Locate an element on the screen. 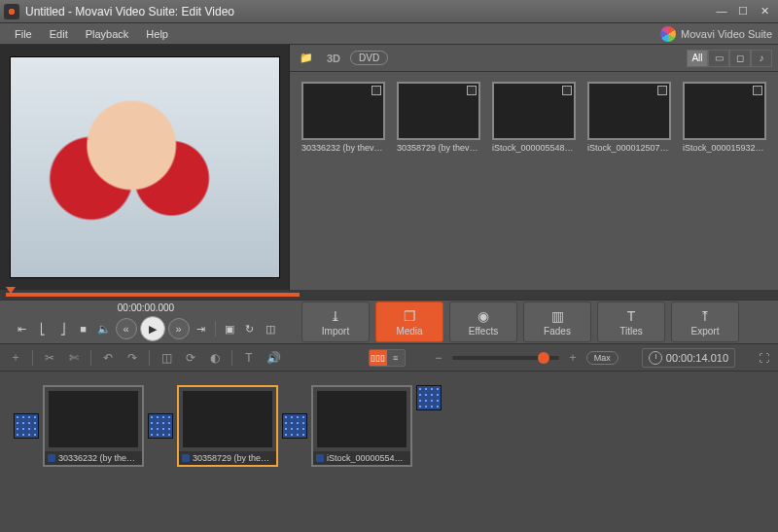  controls-row: 00:00:00.000 ⇤ ⎣ ⎦ ■ 🔈 « ▶ » ⇥ ▣ ↻ ◫ ⤓Im… is located at coordinates (389, 322).